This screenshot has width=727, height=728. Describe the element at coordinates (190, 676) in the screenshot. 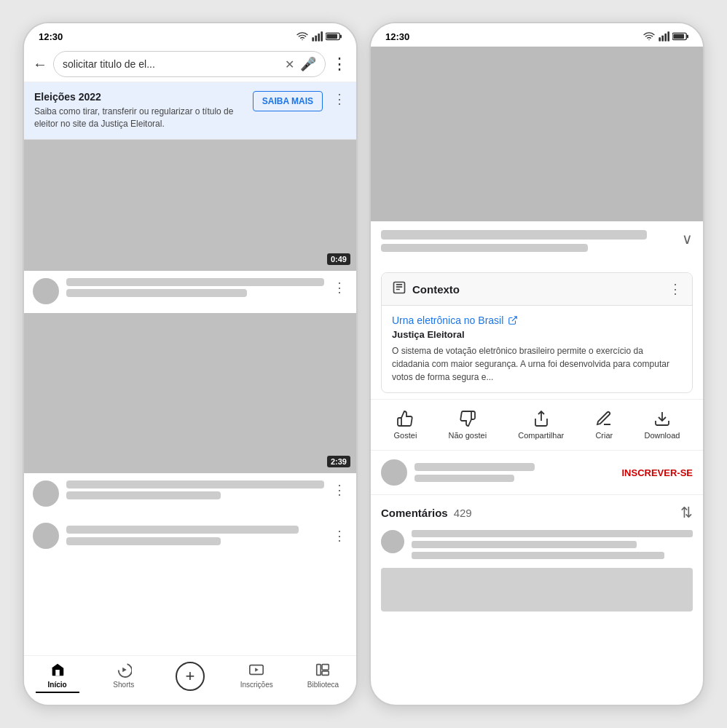

I see `add-icon: +` at that location.